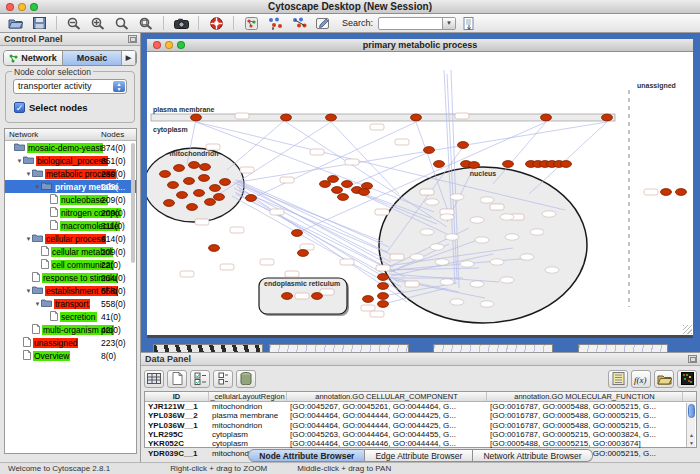 The height and width of the screenshot is (474, 700). I want to click on open-file-button, so click(15, 24).